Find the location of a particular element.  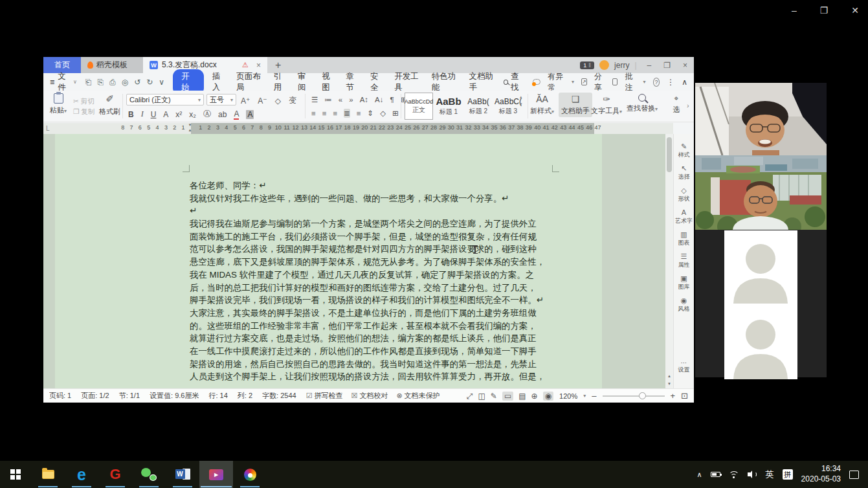

menu-tab: 页面布局 is located at coordinates (250, 82).